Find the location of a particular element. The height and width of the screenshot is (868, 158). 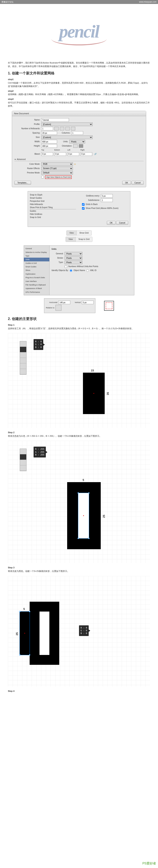

grid-options-panel: Snap to Glyph Smart Guides Perspective G… is located at coordinates (79, 209).